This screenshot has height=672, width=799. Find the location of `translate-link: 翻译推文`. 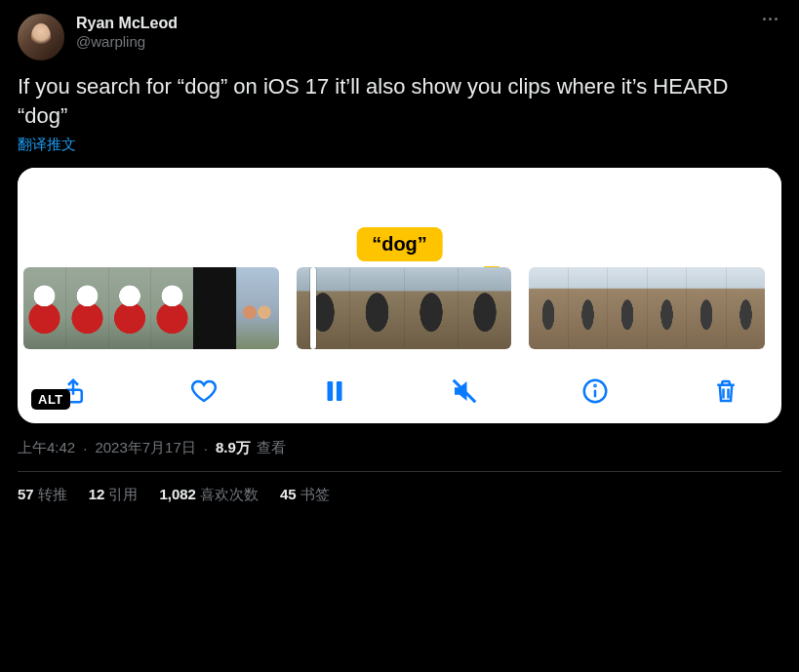

translate-link: 翻译推文 is located at coordinates (47, 144).